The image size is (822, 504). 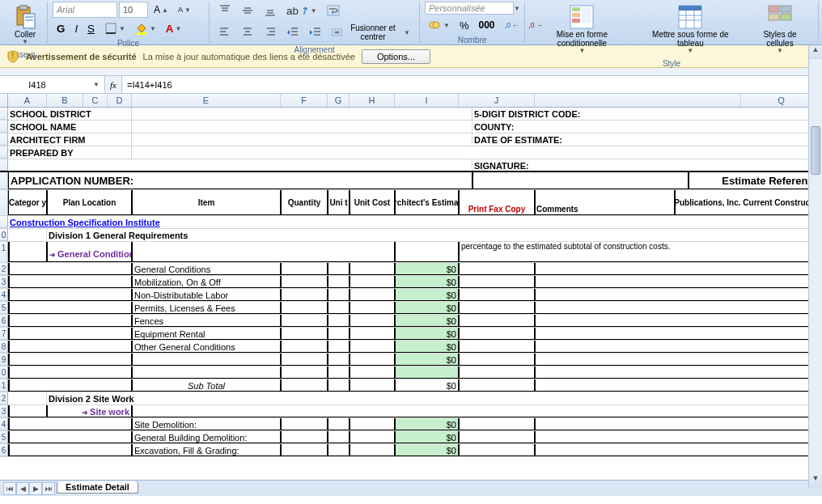 What do you see at coordinates (49, 489) in the screenshot?
I see `tab-last-button: ⏭` at bounding box center [49, 489].